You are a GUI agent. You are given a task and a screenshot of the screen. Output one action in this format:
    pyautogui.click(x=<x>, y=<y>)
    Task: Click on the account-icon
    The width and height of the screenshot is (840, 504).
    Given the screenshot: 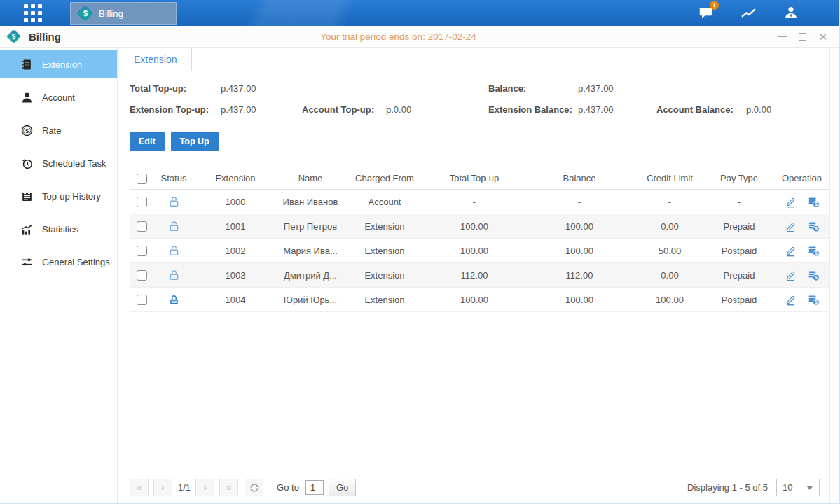 What is the action you would take?
    pyautogui.click(x=27, y=98)
    